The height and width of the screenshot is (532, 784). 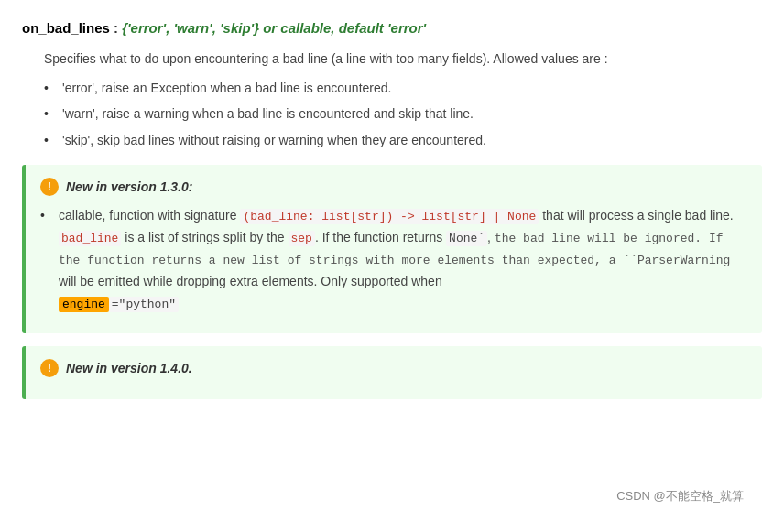 I want to click on note-title-2: New in version 1.4.0., so click(x=129, y=368).